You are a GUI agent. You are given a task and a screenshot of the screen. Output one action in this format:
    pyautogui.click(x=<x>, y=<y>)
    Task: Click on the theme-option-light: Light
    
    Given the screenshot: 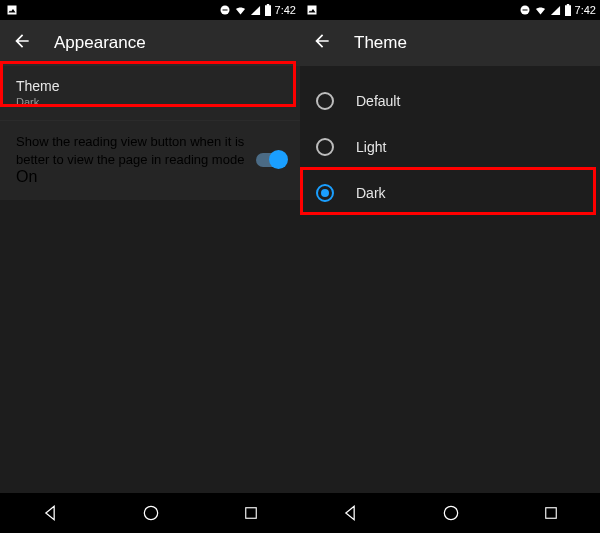 What is the action you would take?
    pyautogui.click(x=450, y=147)
    